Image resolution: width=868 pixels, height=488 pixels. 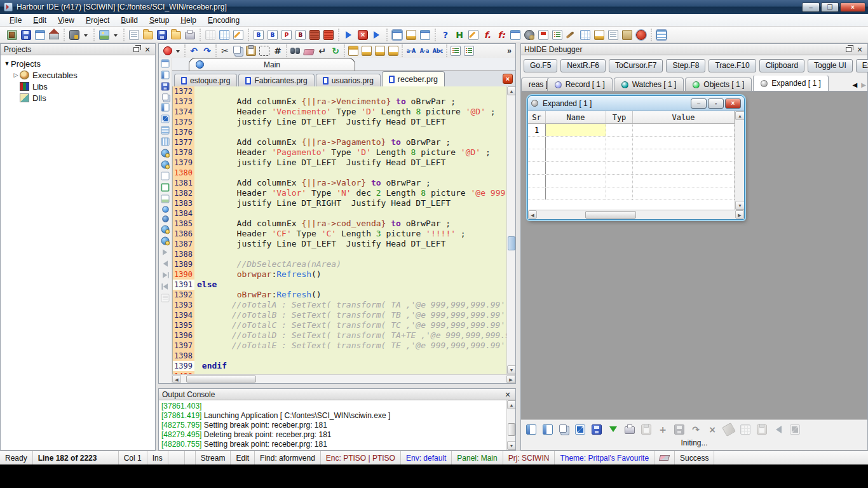 What do you see at coordinates (684, 117) in the screenshot?
I see `column-header-value: Value` at bounding box center [684, 117].